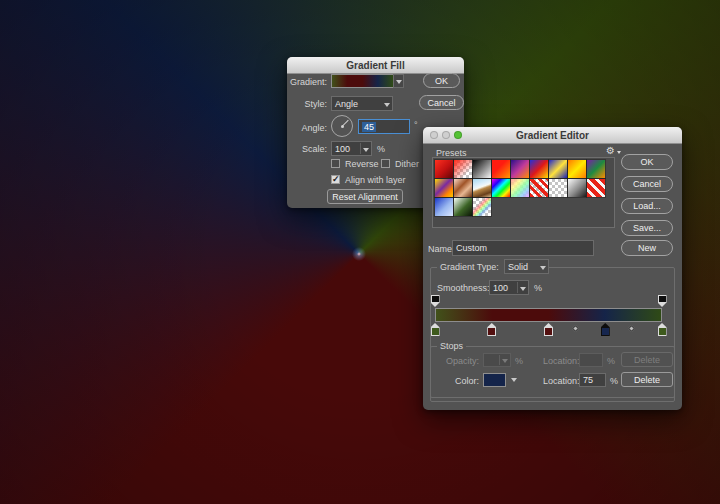 The height and width of the screenshot is (504, 720). What do you see at coordinates (464, 288) in the screenshot?
I see `smoothness-label: Smoothness:` at bounding box center [464, 288].